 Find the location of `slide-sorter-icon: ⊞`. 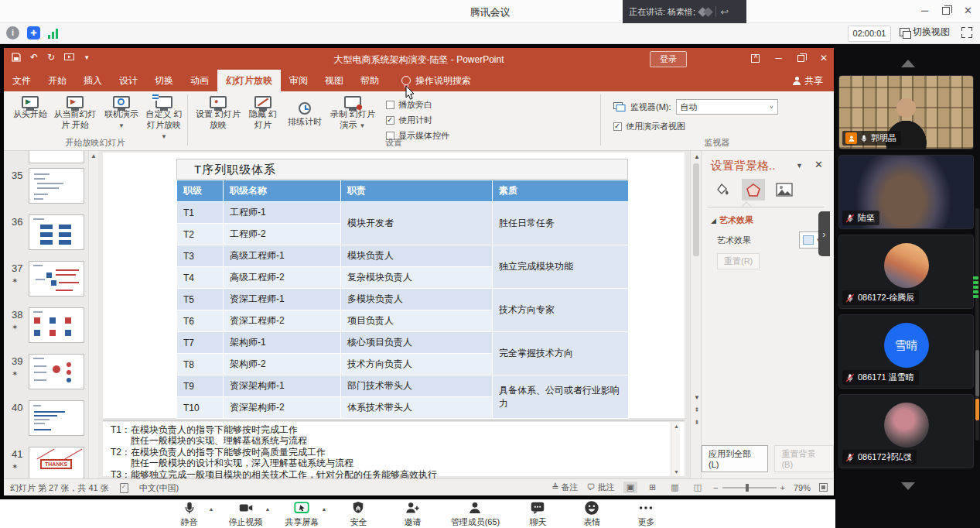

slide-sorter-icon: ⊞ is located at coordinates (653, 488).